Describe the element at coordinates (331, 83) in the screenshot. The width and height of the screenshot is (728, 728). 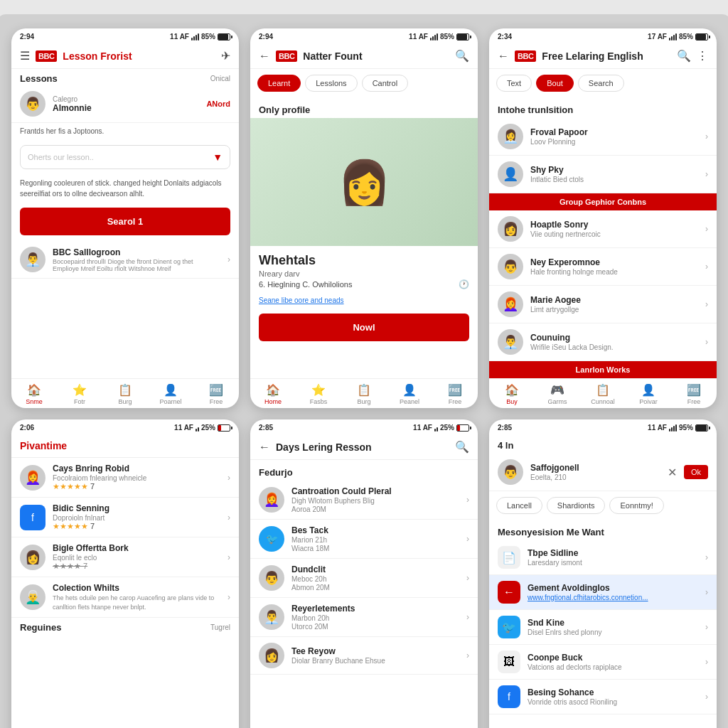
I see `tab-lesslons: Lesslons` at that location.